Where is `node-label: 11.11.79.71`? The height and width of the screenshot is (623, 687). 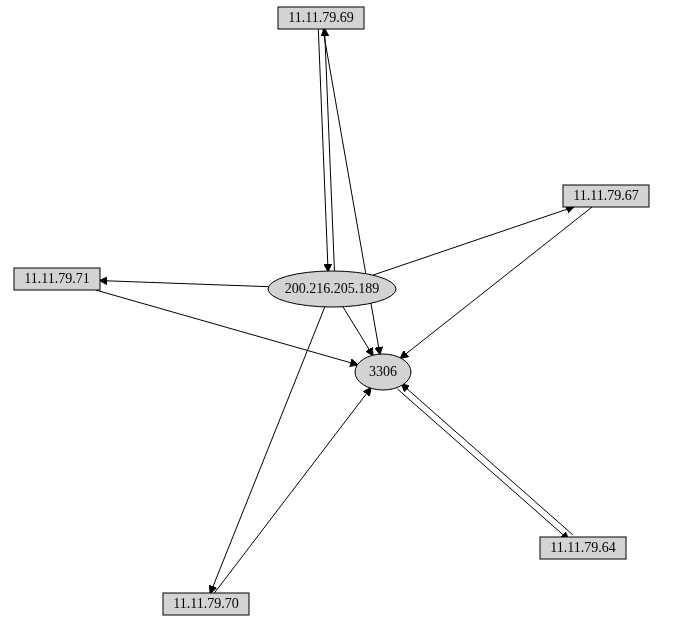
node-label: 11.11.79.71 is located at coordinates (56, 278).